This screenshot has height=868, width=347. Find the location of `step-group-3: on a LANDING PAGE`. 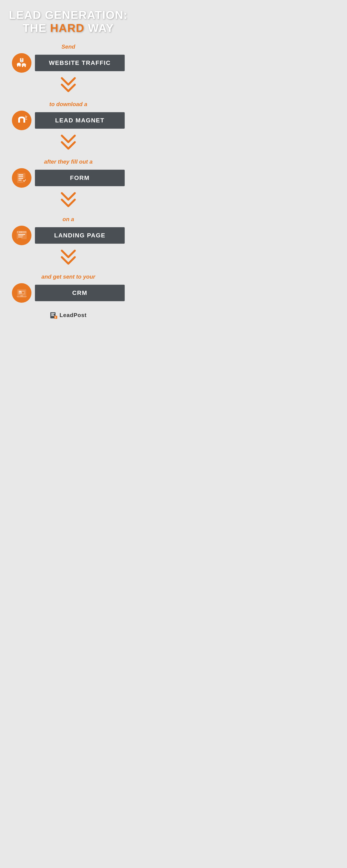

step-group-3: on a LANDING PAGE is located at coordinates (68, 230).